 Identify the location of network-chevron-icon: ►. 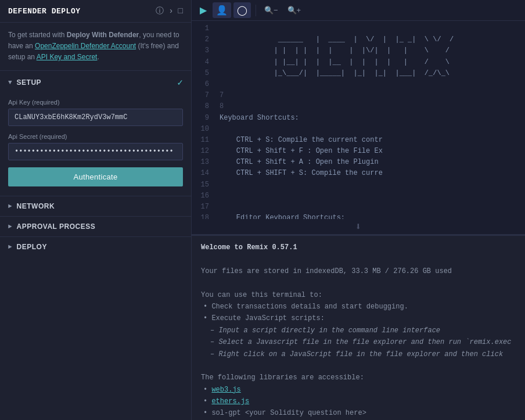
(10, 206).